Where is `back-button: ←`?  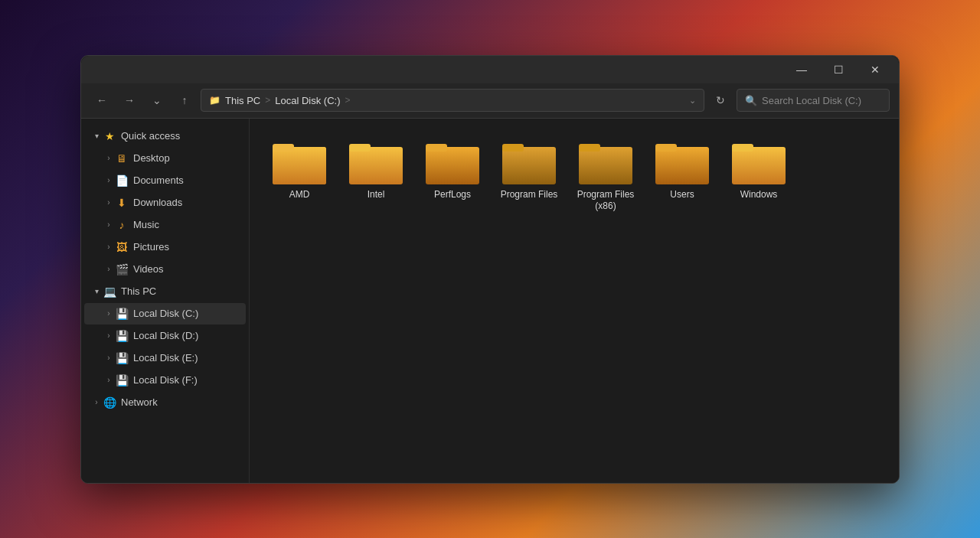 back-button: ← is located at coordinates (102, 100).